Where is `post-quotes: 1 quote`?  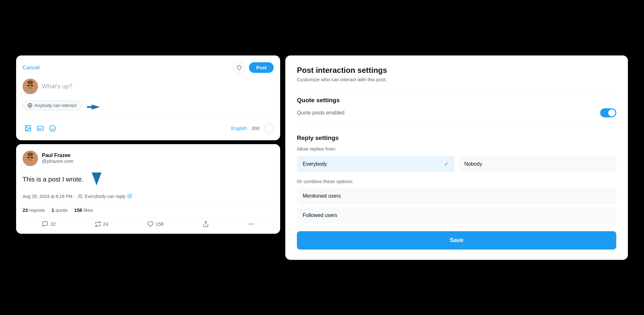 post-quotes: 1 quote is located at coordinates (60, 210).